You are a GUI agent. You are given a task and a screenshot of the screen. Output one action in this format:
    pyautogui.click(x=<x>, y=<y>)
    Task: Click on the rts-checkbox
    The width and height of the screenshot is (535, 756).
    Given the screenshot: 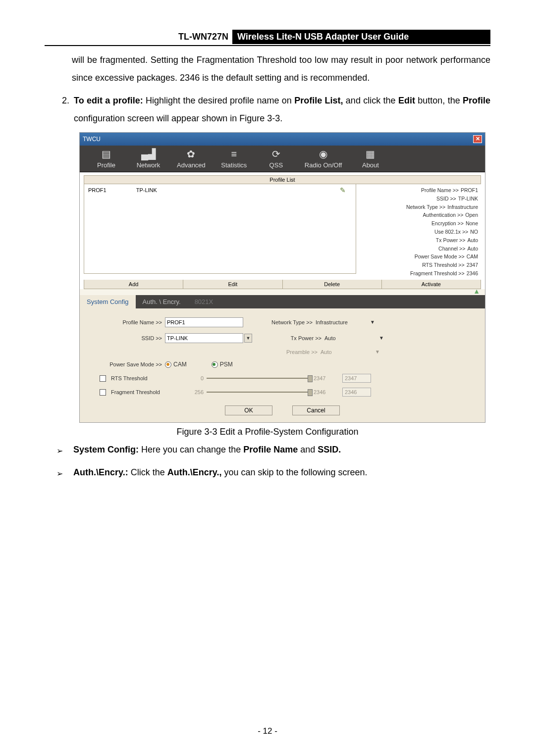 What is the action you would take?
    pyautogui.click(x=103, y=378)
    